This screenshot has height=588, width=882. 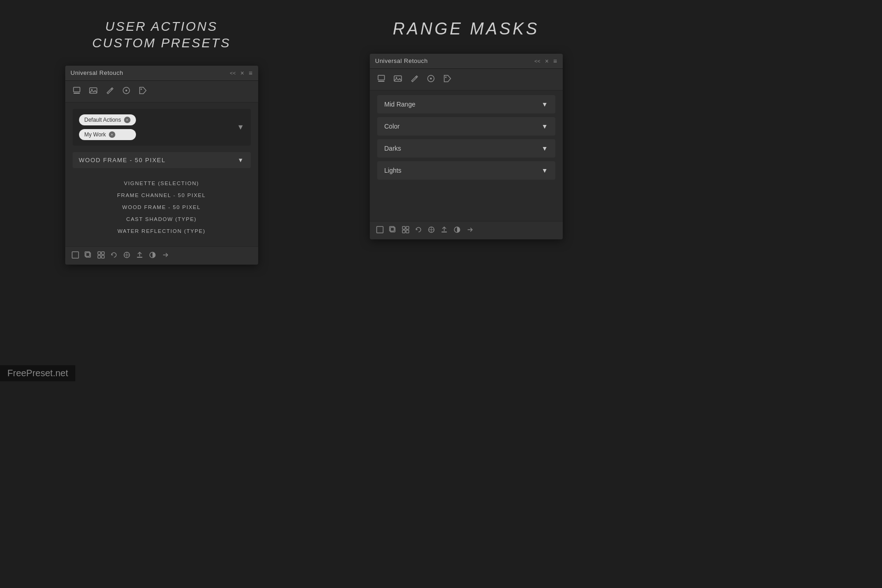 What do you see at coordinates (140, 255) in the screenshot?
I see `footer-icon-upload` at bounding box center [140, 255].